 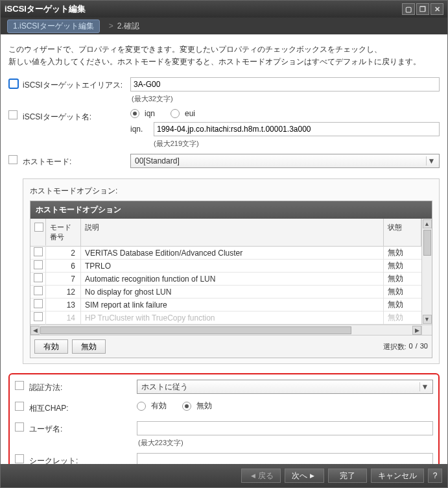 What do you see at coordinates (285, 458) in the screenshot?
I see `secret-input` at bounding box center [285, 458].